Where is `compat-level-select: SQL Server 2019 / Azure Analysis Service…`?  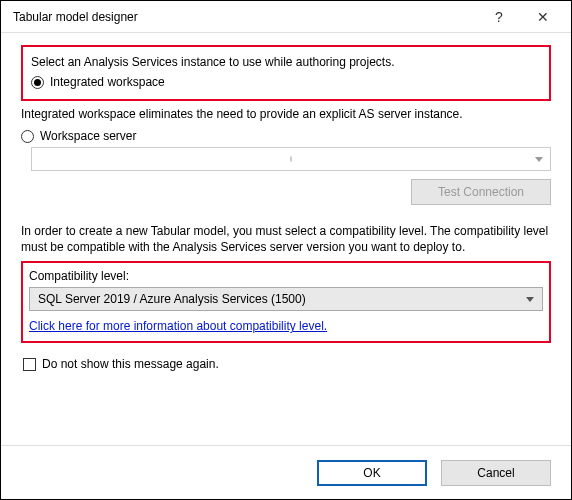
compat-level-select: SQL Server 2019 / Azure Analysis Service… is located at coordinates (286, 299).